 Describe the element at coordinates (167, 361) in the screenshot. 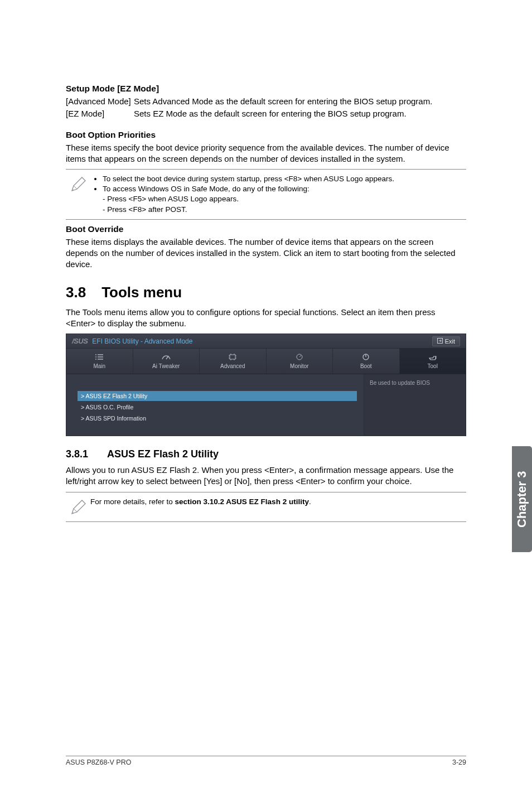

I see `tab-ai-tweaker: Ai Tweaker` at that location.